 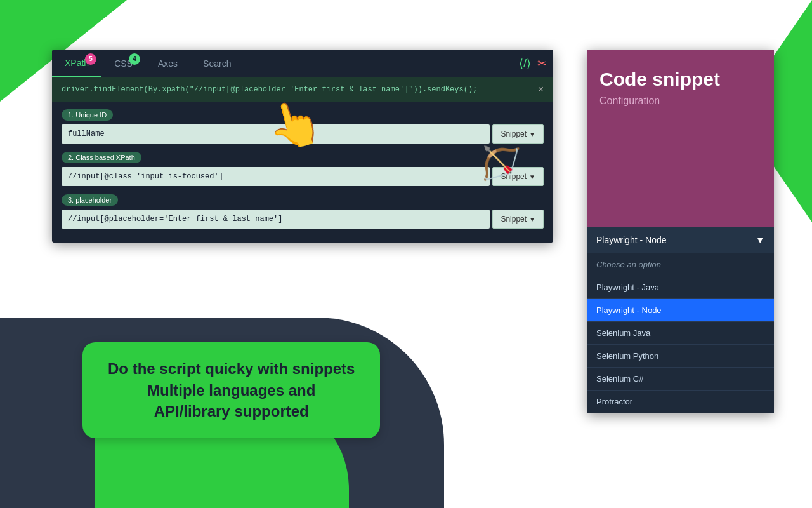 What do you see at coordinates (629, 264) in the screenshot?
I see `dropdown-item-placeholder-label: Choose an option` at bounding box center [629, 264].